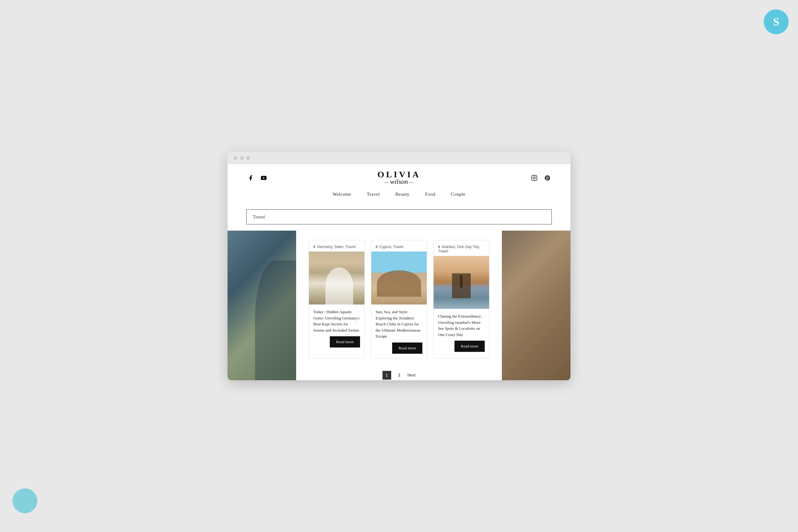 Image resolution: width=798 pixels, height=532 pixels. I want to click on browser-dot-green, so click(248, 158).